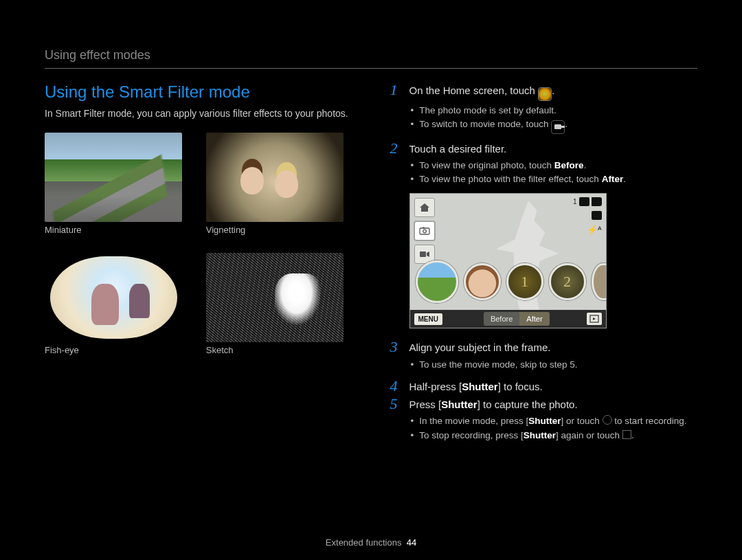 Image resolution: width=742 pixels, height=560 pixels. I want to click on breadcrumb: Using effect modes, so click(371, 55).